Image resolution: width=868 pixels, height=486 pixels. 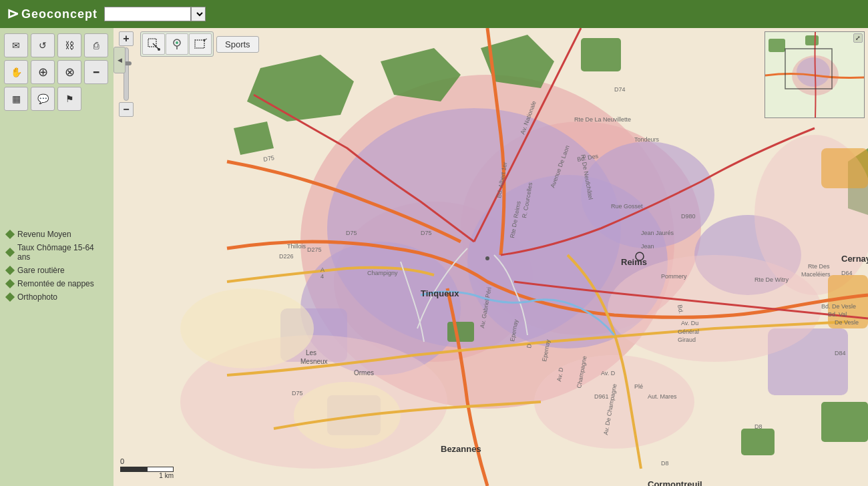 What do you see at coordinates (57, 234) in the screenshot?
I see `legend-item-revenu: Revenu Moyen` at bounding box center [57, 234].